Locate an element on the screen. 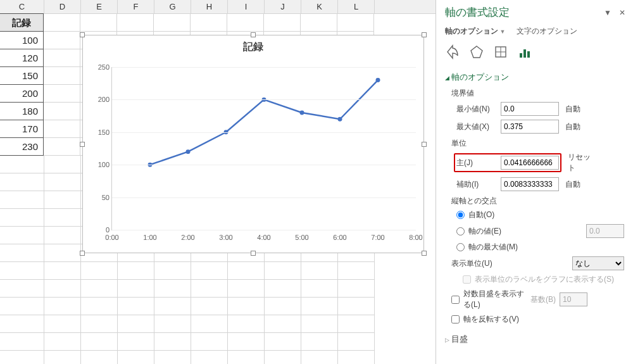  display-unit-select: なし is located at coordinates (598, 263).